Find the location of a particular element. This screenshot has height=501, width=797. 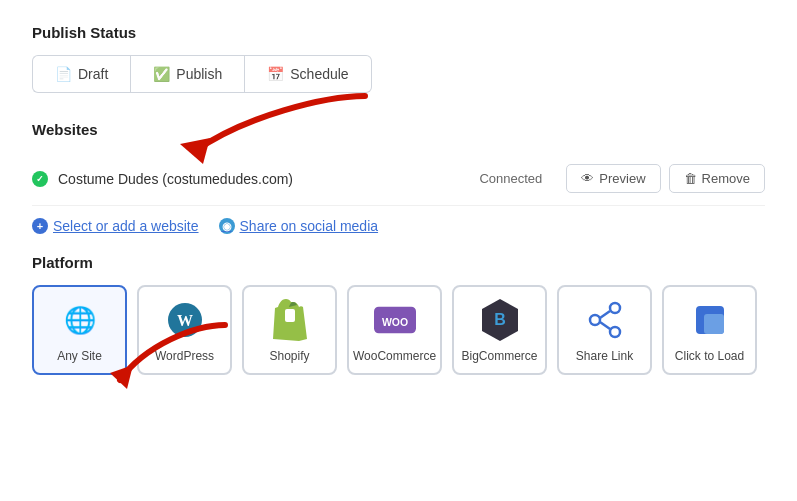

platform-click-to-load: Click to Load is located at coordinates (710, 330).